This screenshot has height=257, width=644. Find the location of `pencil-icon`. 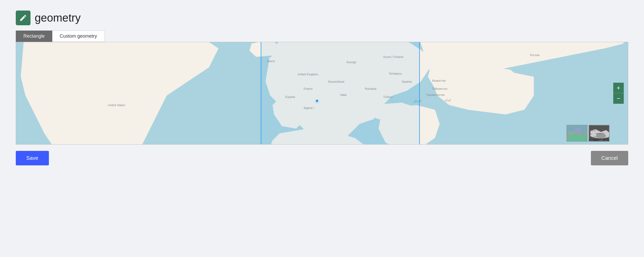

pencil-icon is located at coordinates (23, 18).